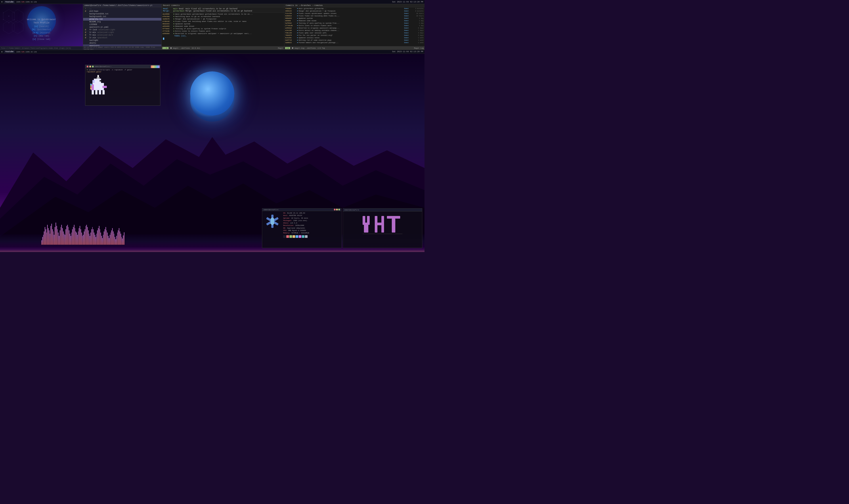  I want to click on commit-list-row: b95068 ● Removed some bloat Emmet 1 day, so click(355, 20).